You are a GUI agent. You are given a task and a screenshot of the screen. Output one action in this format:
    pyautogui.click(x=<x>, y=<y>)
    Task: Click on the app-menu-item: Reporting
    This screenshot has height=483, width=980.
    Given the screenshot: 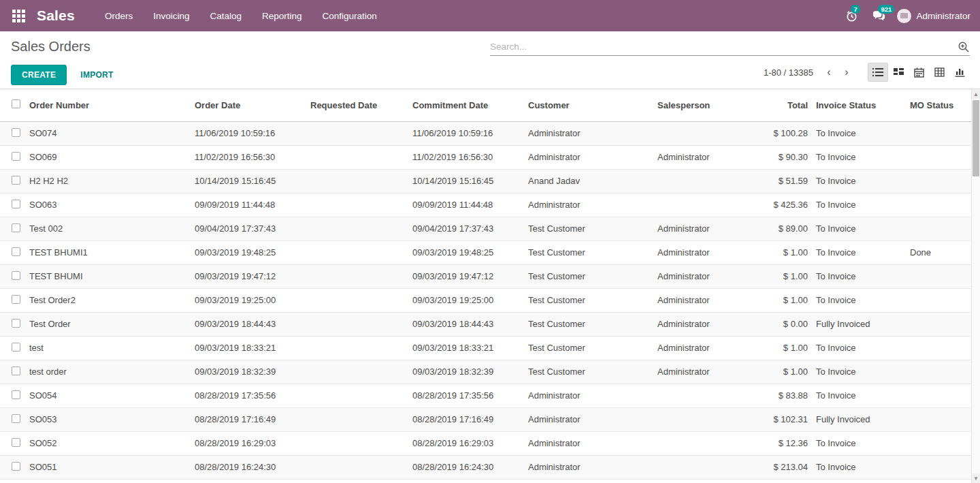 What is the action you would take?
    pyautogui.click(x=282, y=16)
    